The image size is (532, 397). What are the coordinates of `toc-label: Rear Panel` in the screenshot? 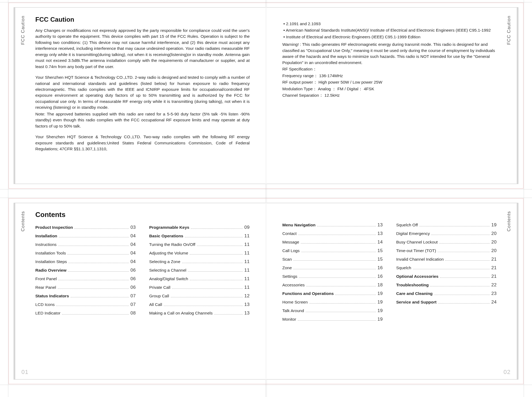 It's located at (46, 287).